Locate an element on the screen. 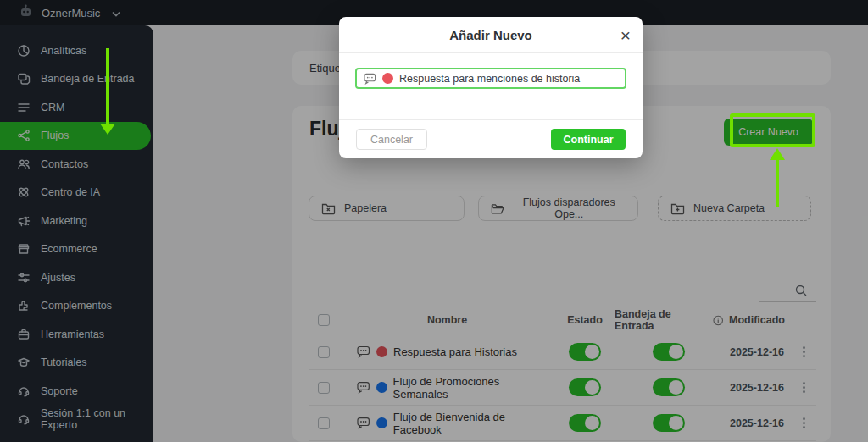  messenger-bubble-icon is located at coordinates (370, 79).